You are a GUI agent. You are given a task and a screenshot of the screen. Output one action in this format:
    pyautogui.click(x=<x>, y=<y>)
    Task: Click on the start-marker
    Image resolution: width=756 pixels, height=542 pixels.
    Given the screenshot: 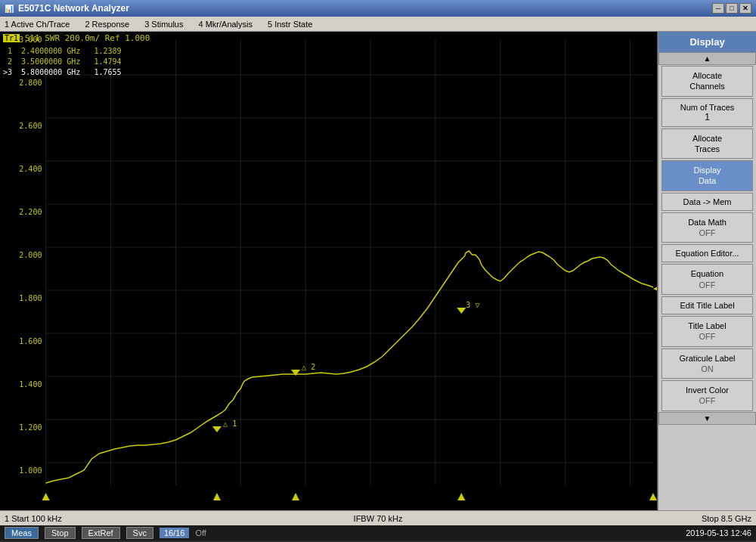 What is the action you would take?
    pyautogui.click(x=46, y=497)
    